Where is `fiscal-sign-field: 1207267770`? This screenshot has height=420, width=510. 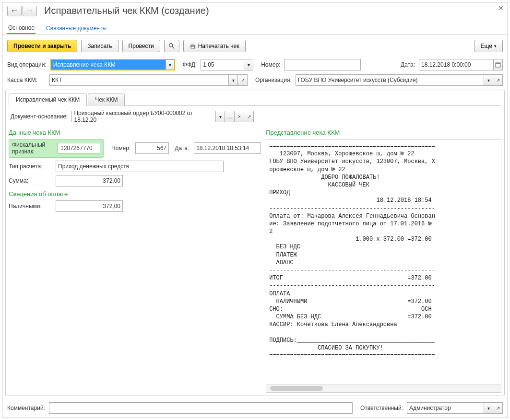
fiscal-sign-field: 1207267770 is located at coordinates (79, 148).